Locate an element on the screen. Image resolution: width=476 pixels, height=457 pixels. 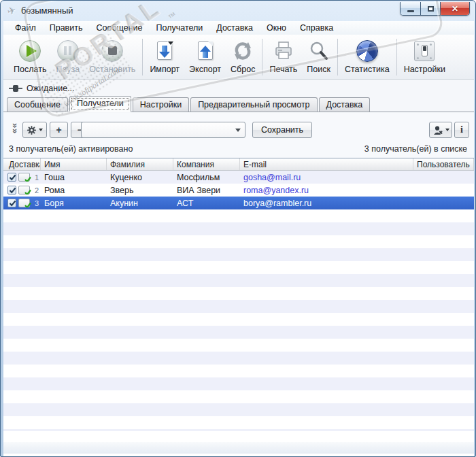
pie-chart-icon is located at coordinates (367, 51).